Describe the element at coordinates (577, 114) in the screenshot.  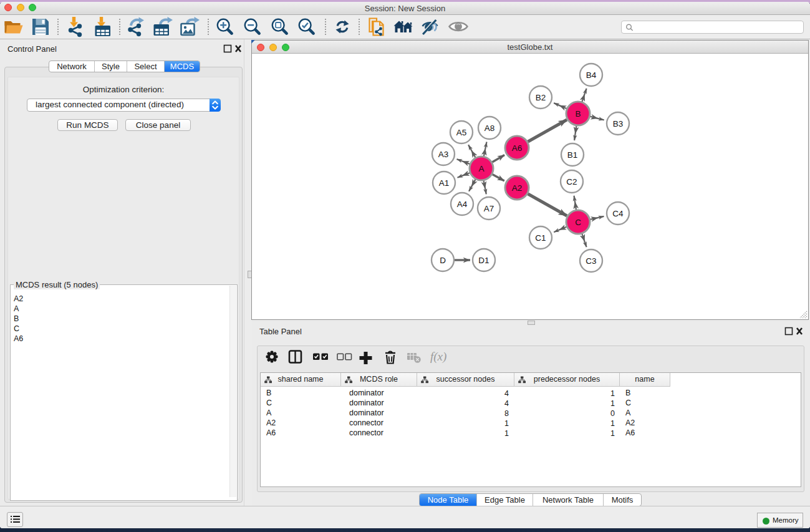
I see `svg-text: B` at that location.